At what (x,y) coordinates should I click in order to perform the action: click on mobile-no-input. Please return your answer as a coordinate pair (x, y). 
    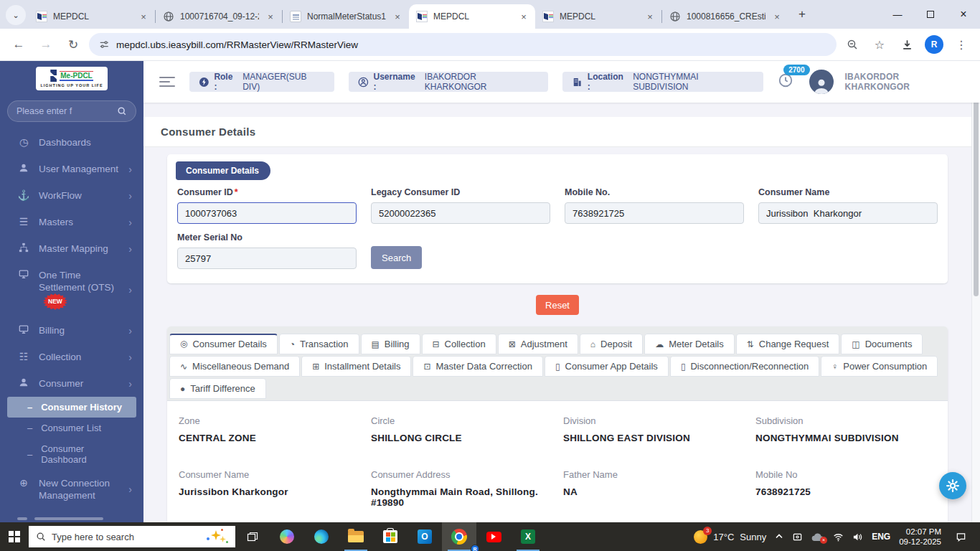
    Looking at the image, I should click on (654, 213).